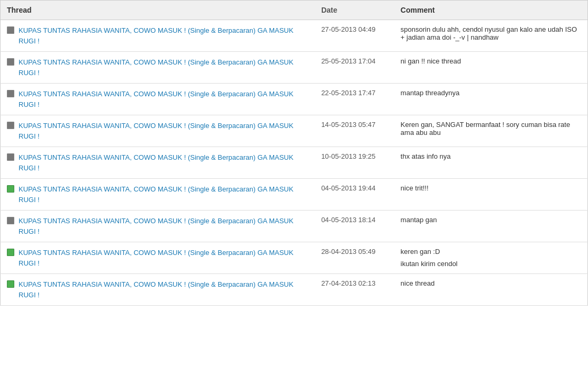 Image resolution: width=588 pixels, height=374 pixels. Describe the element at coordinates (355, 163) in the screenshot. I see `date-cell: 10-05-2013 19:25` at that location.